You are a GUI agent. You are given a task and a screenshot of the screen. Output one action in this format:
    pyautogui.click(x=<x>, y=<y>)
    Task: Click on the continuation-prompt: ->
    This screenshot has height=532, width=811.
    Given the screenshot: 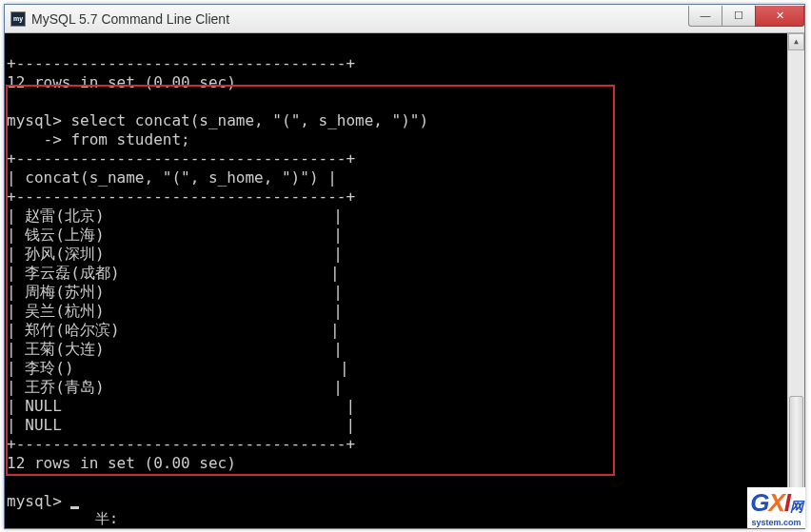 What is the action you would take?
    pyautogui.click(x=38, y=139)
    